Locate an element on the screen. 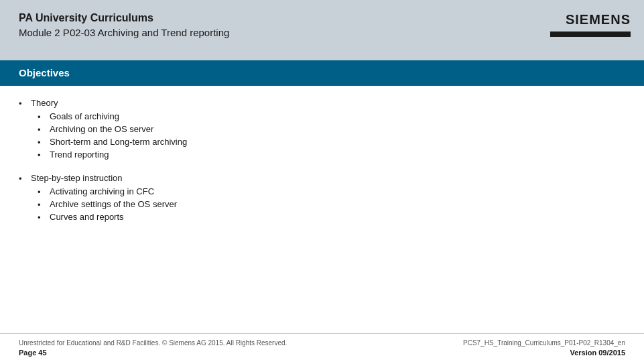  footer: Unrestricted for Educational and R&D Fac… is located at coordinates (322, 347).